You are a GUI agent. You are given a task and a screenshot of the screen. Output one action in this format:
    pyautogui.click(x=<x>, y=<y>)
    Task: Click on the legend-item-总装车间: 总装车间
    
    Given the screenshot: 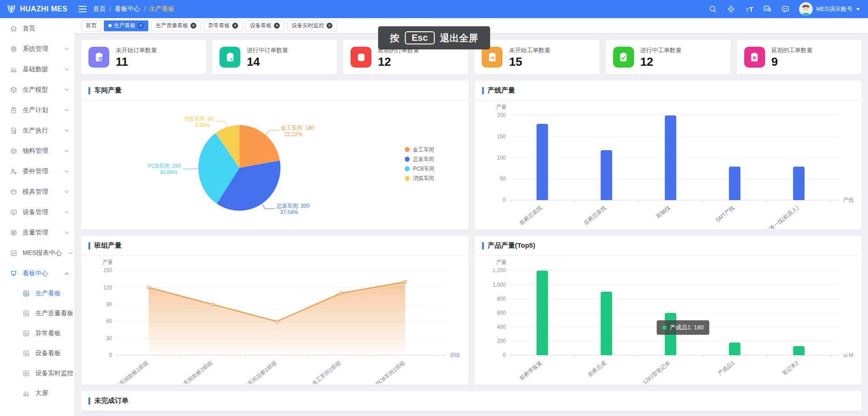 What is the action you would take?
    pyautogui.click(x=420, y=159)
    